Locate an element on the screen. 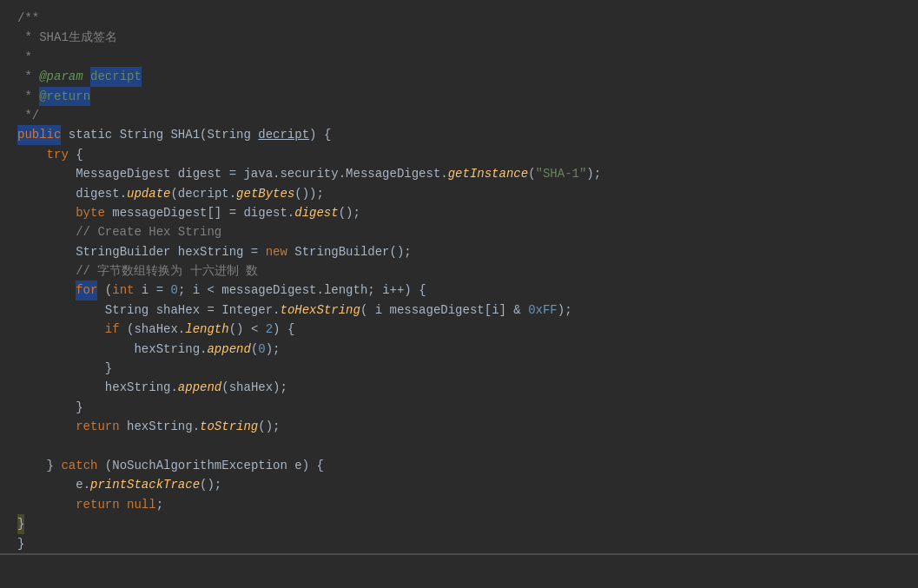 The height and width of the screenshot is (588, 918). code-line-5: * @return is located at coordinates (459, 96).